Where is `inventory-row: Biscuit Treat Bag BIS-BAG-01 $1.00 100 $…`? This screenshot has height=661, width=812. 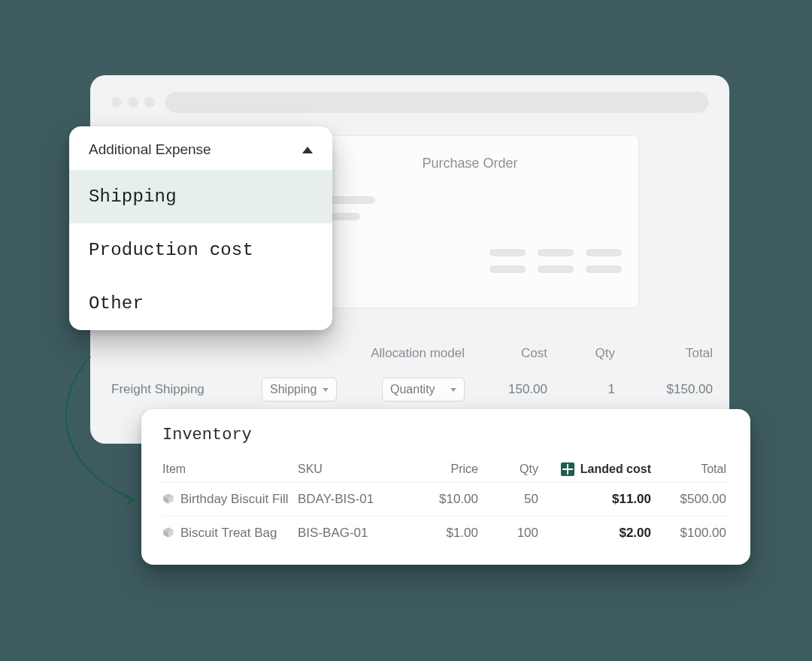
inventory-row: Biscuit Treat Bag BIS-BAG-01 $1.00 100 $… is located at coordinates (446, 533).